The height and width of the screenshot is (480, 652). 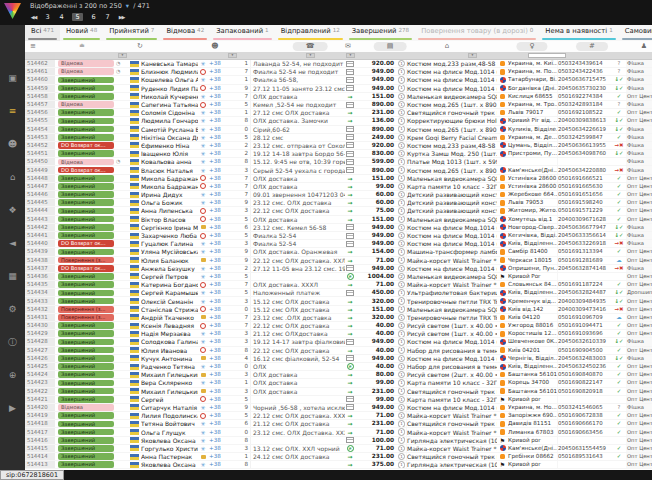 I want to click on order-row: 514434 Завершений Сергей Карамышев +38 5…, so click(x=338, y=293).